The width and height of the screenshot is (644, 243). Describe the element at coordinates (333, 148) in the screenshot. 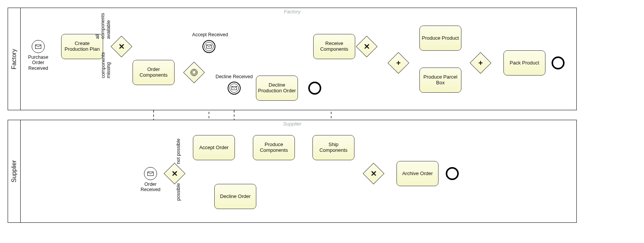

I see `task-ship-components: Ship Components` at that location.